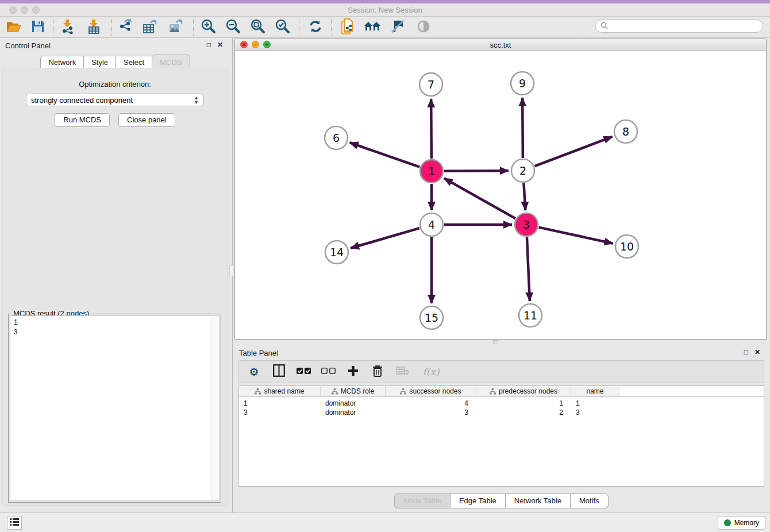  I want to click on duplicate-network-icon, so click(348, 28).